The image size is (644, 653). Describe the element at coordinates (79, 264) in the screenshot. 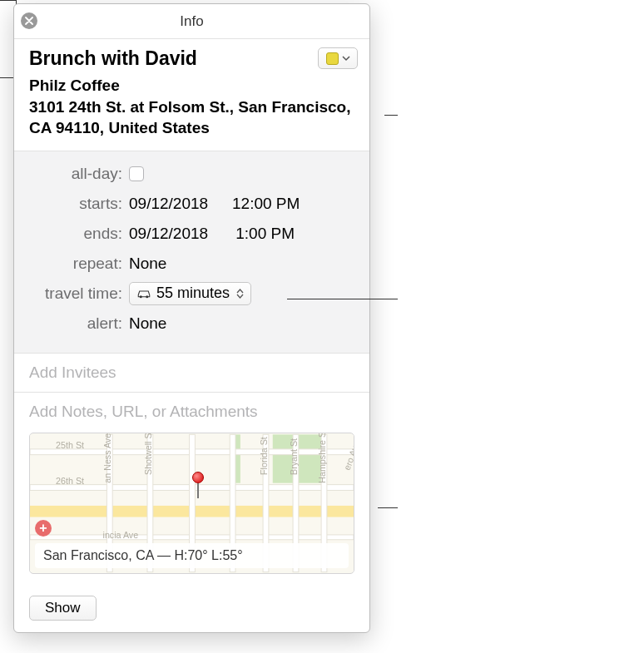

I see `repeat-label: repeat:` at that location.